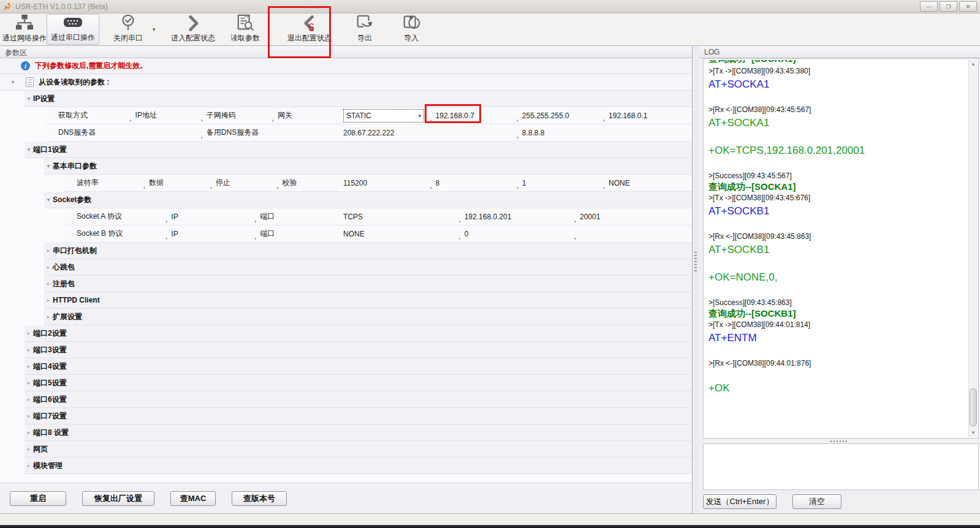  I want to click on toolbar-label: 关闭串口, so click(128, 38).